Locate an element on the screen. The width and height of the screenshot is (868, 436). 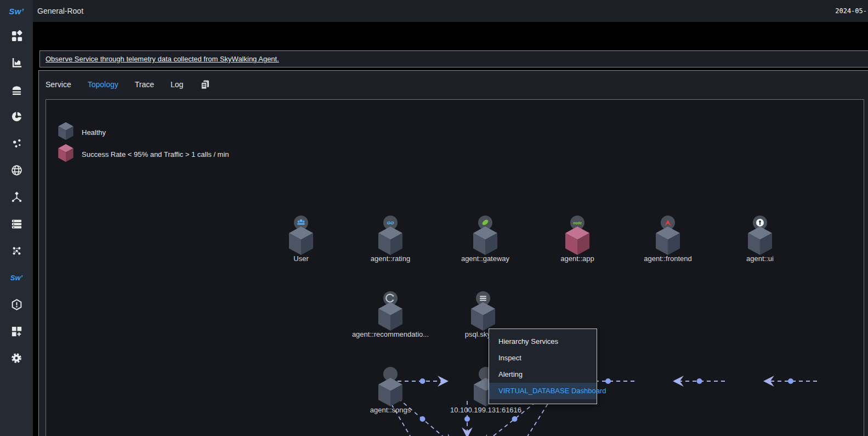
page-title: General-Root is located at coordinates (60, 11).